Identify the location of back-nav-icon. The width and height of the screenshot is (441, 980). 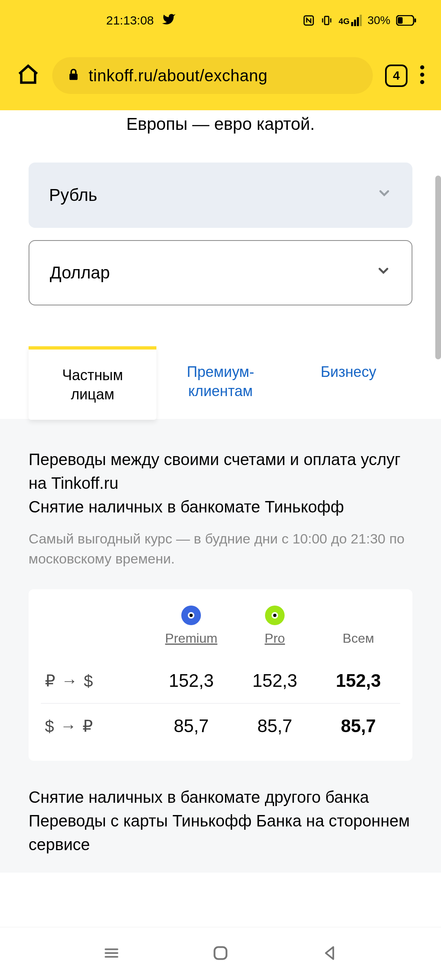
(330, 954).